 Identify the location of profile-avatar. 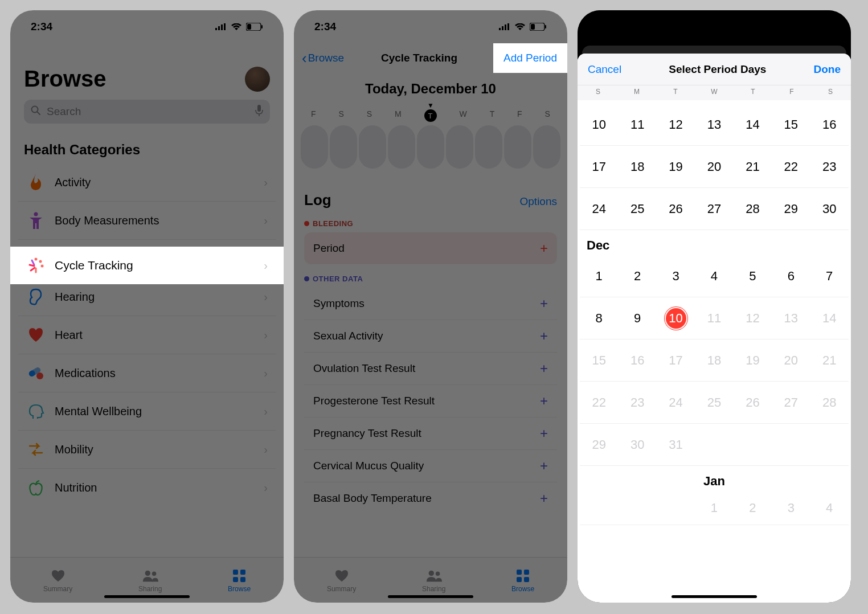
(257, 79).